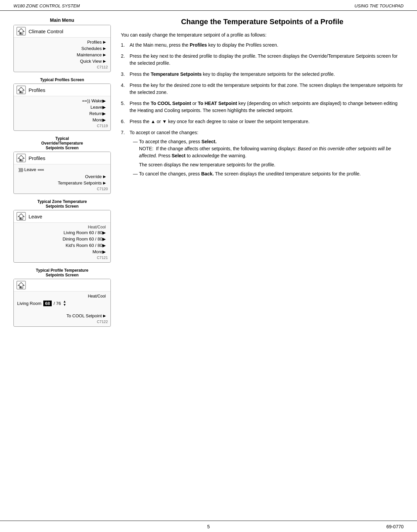 The height and width of the screenshot is (532, 417). Describe the element at coordinates (62, 42) in the screenshot. I see `menu-item-profiles: Profiles ▶` at that location.